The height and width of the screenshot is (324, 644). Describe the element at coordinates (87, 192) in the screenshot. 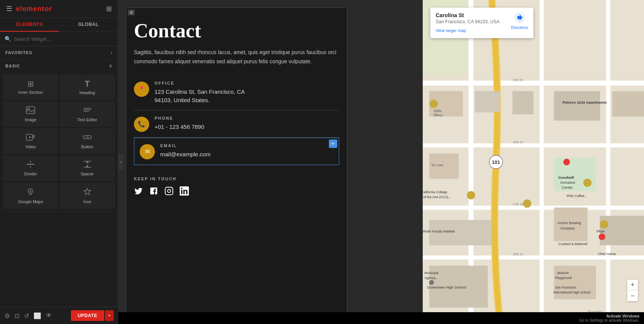

I see `icon-widget-icon` at that location.